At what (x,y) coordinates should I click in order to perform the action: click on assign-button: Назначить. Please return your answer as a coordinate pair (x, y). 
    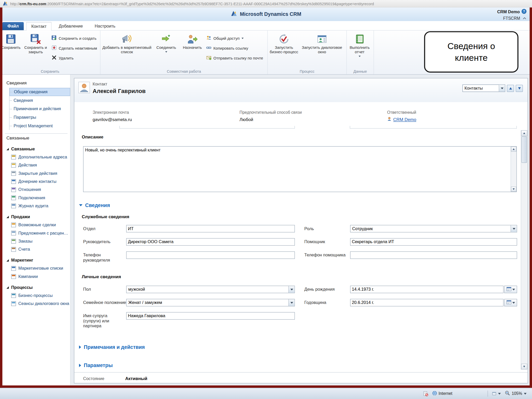
    Looking at the image, I should click on (192, 42).